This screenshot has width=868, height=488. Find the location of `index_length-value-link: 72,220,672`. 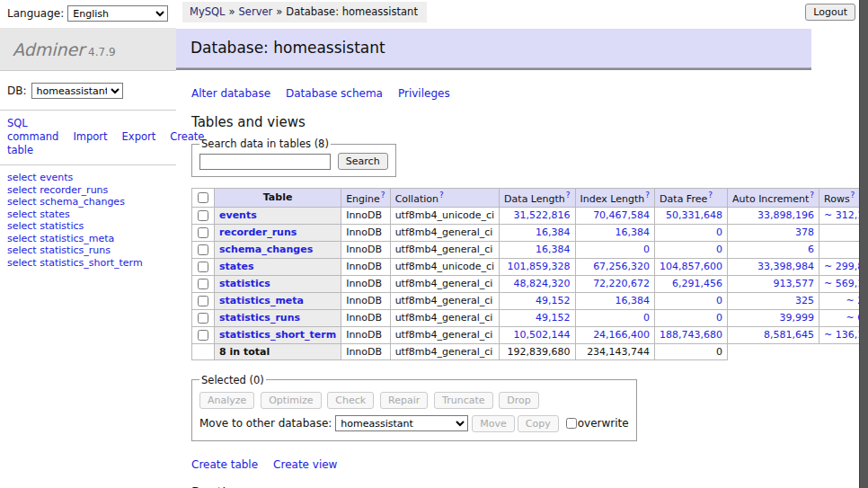

index_length-value-link: 72,220,672 is located at coordinates (622, 284).